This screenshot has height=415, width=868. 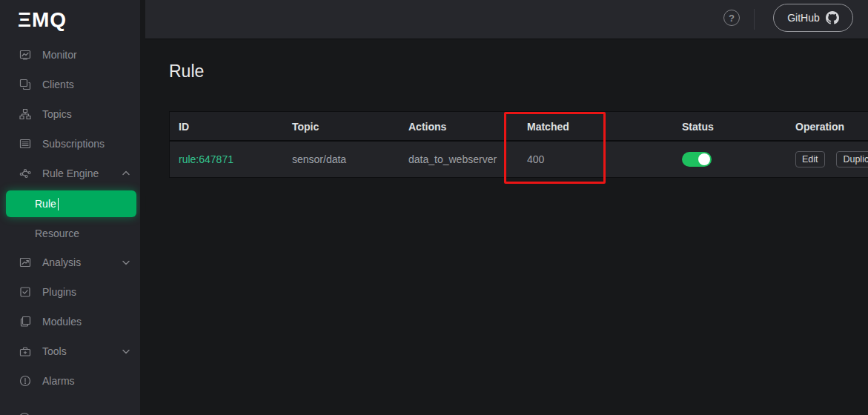 What do you see at coordinates (73, 144) in the screenshot?
I see `sidebar-item-label: Subscriptions` at bounding box center [73, 144].